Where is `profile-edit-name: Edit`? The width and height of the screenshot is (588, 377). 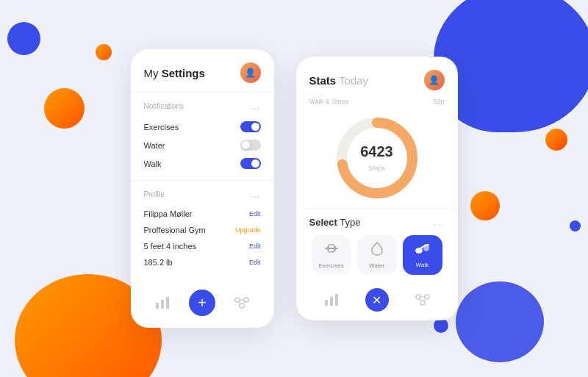
profile-edit-name: Edit is located at coordinates (255, 214).